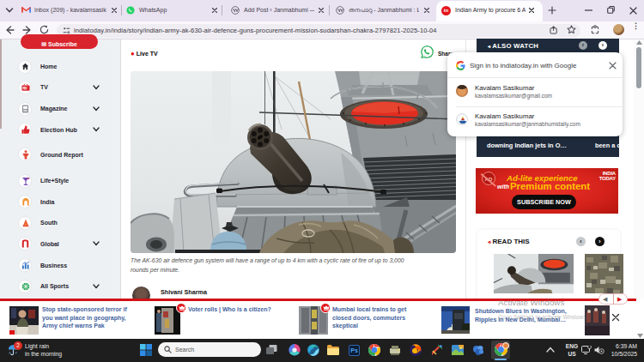  Describe the element at coordinates (25, 87) in the screenshot. I see `svg-text: LIVE` at that location.